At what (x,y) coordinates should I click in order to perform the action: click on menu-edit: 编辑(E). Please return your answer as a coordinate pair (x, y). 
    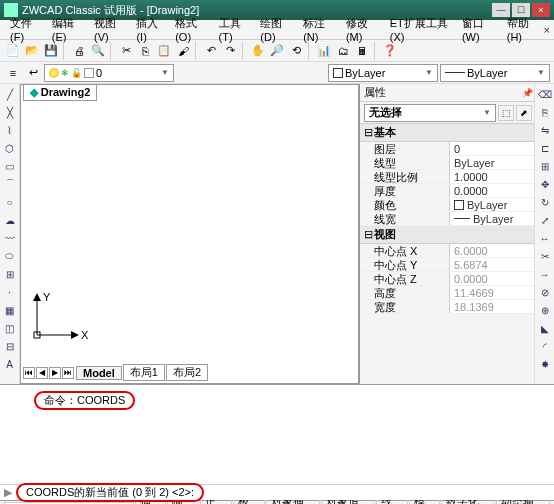
    Looking at the image, I should click on (67, 30).